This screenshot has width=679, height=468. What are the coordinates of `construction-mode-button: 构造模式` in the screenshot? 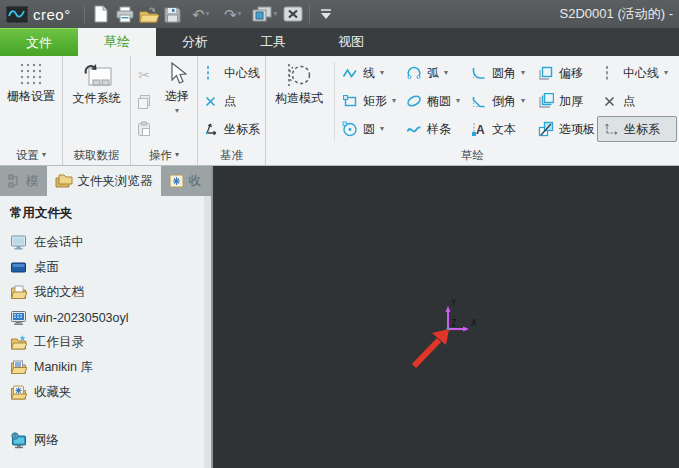 It's located at (299, 102).